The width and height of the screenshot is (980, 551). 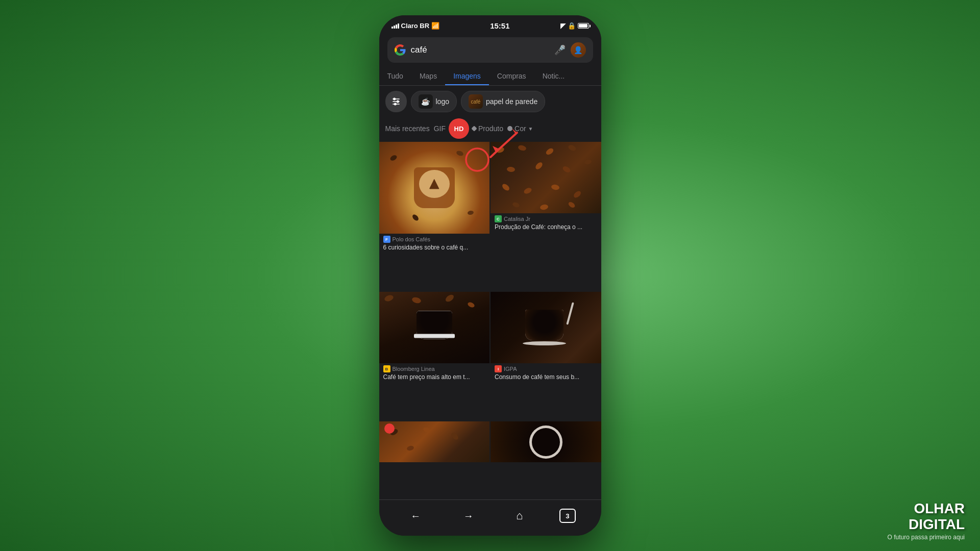 I want to click on source-name-1: Polo dos Cafés, so click(x=411, y=239).